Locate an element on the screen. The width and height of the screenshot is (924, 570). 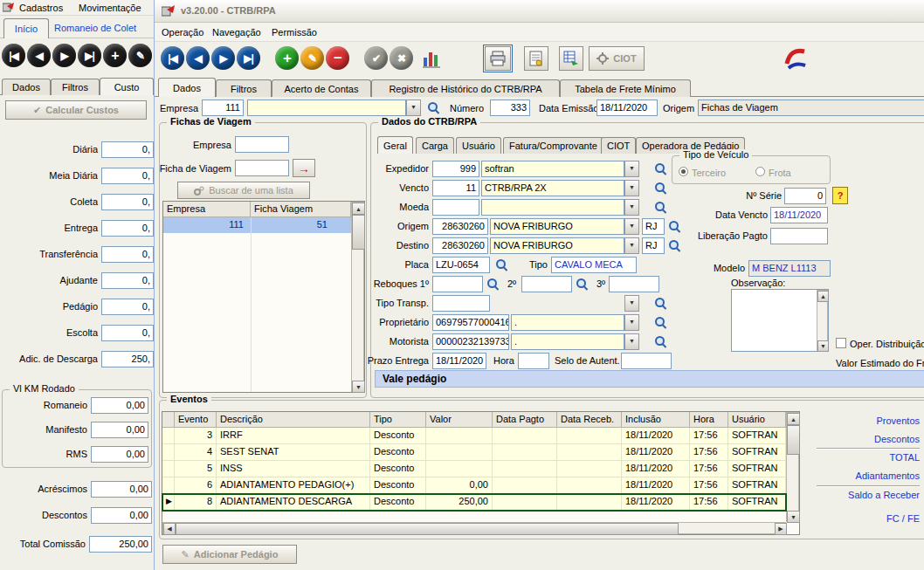
hora-input is located at coordinates (534, 361).